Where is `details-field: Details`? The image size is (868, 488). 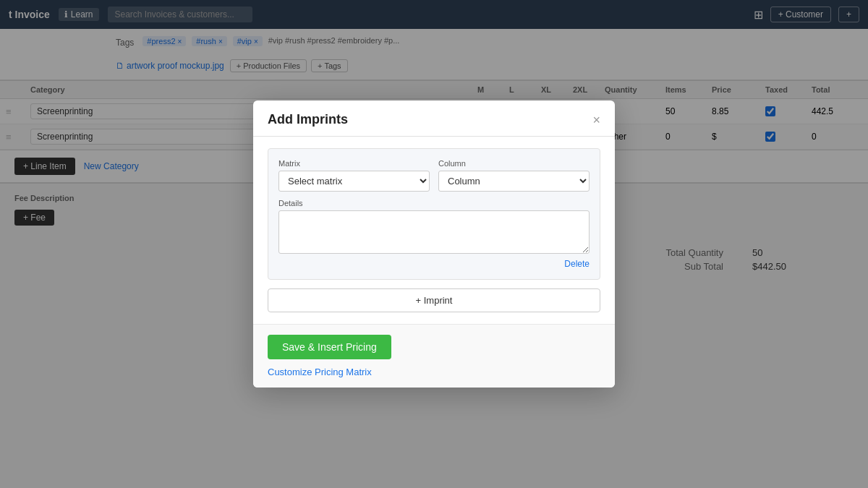
details-field: Details is located at coordinates (434, 227).